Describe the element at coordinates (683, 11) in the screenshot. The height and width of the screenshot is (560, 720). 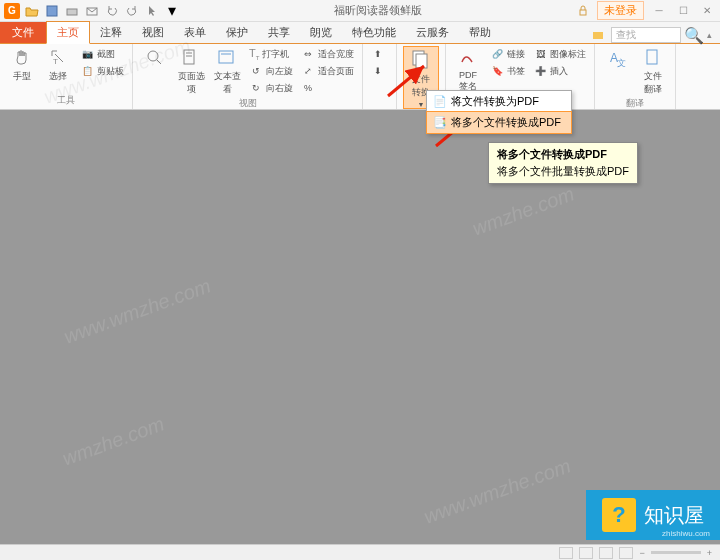
I see `maximize-icon: ☐` at that location.